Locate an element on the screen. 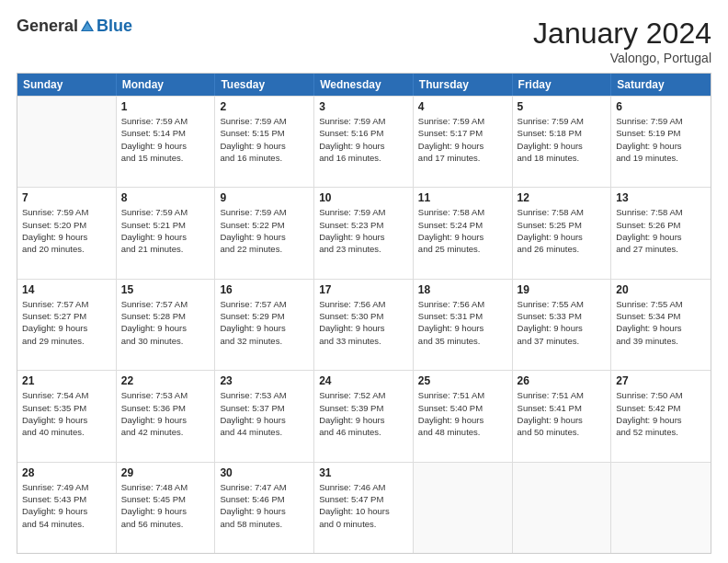  day-number: 24 is located at coordinates (364, 381).